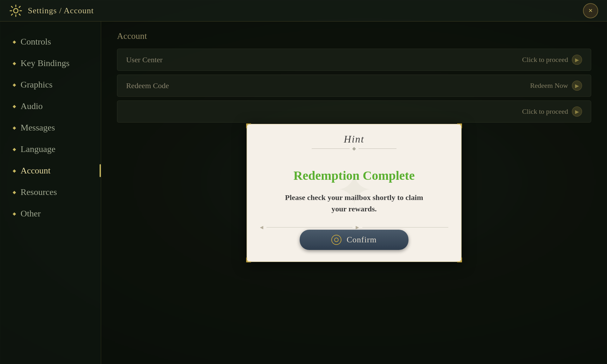 This screenshot has width=607, height=364. Describe the element at coordinates (51, 63) in the screenshot. I see `sidebar-item-key-bindings: ◆ Key Bindings` at that location.